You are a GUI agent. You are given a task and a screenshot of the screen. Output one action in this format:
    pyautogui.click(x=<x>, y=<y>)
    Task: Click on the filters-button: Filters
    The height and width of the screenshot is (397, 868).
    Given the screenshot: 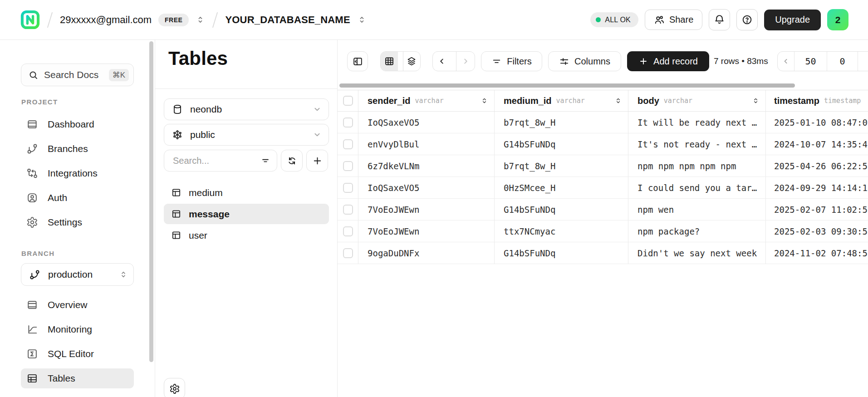 What is the action you would take?
    pyautogui.click(x=512, y=61)
    